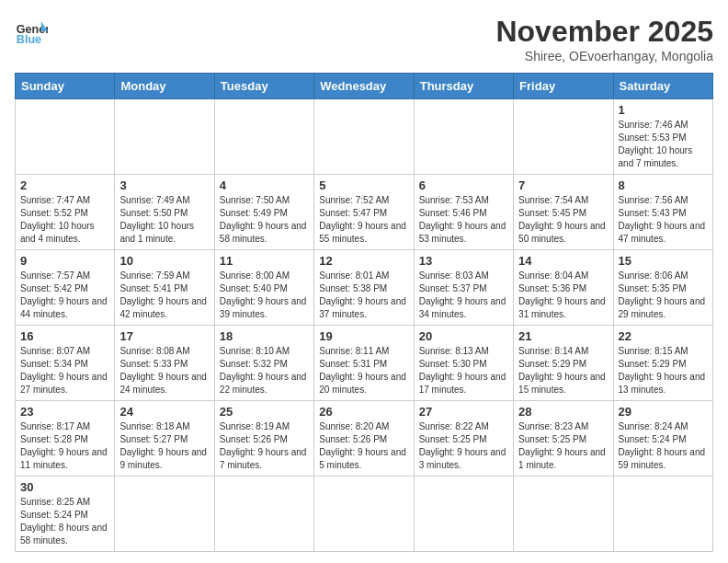  What do you see at coordinates (264, 439) in the screenshot?
I see `calendar-cell: 25Sunrise: 8:19 AM Sunset: 5:26 PM Dayli…` at bounding box center [264, 439].